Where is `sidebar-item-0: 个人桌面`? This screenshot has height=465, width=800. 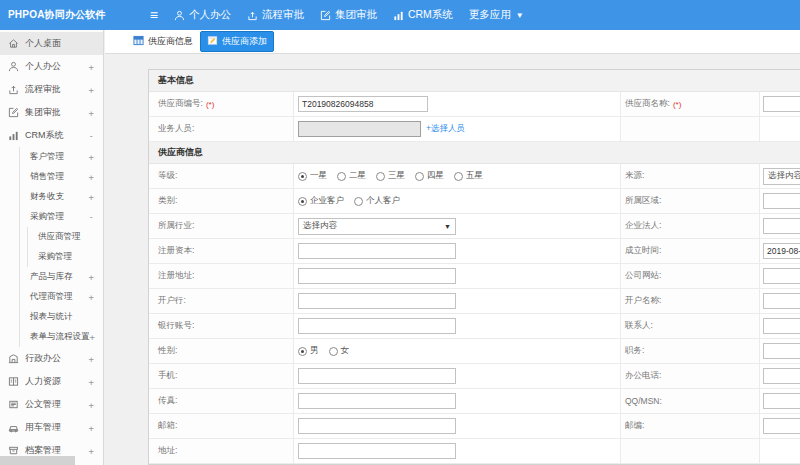 sidebar-item-0: 个人桌面 is located at coordinates (52, 44).